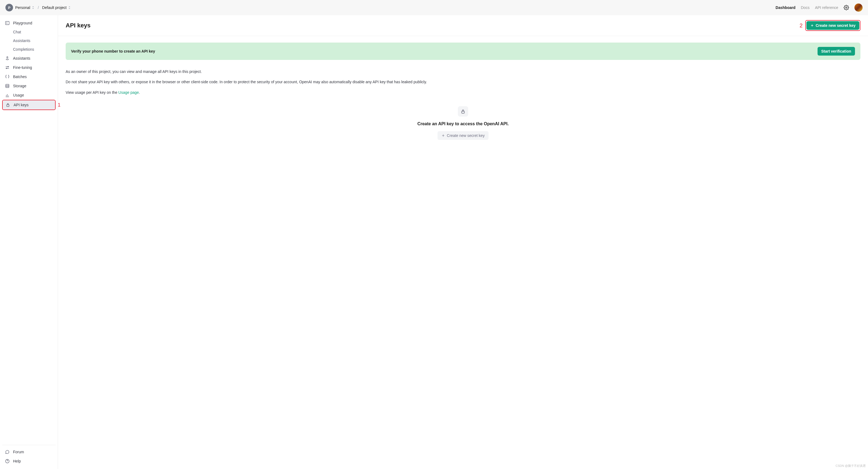 This screenshot has width=868, height=469. What do you see at coordinates (846, 7) in the screenshot?
I see `gear-icon` at bounding box center [846, 7].